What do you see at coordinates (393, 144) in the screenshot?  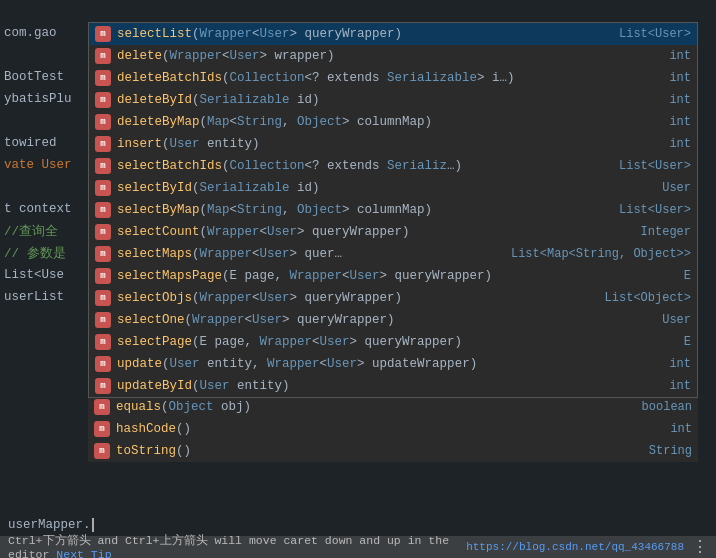 I see `ac-item-insert: m insert(User entity) int` at bounding box center [393, 144].